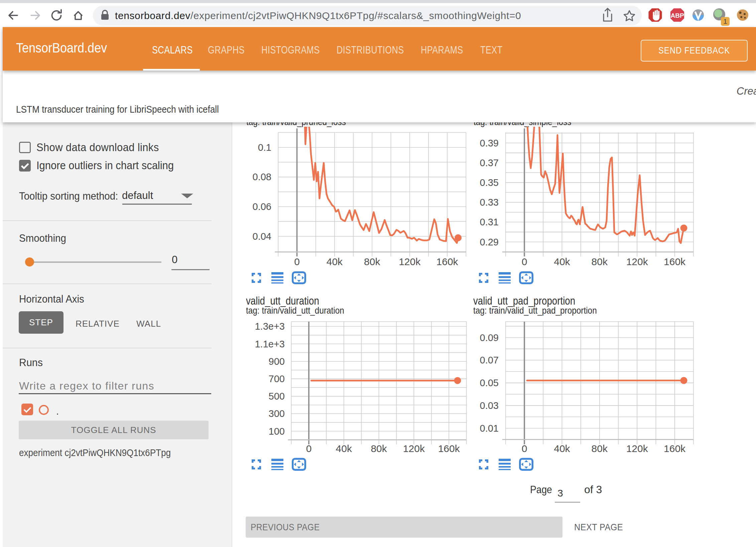 The height and width of the screenshot is (547, 756). What do you see at coordinates (489, 383) in the screenshot?
I see `svg-text: 0.05` at bounding box center [489, 383].